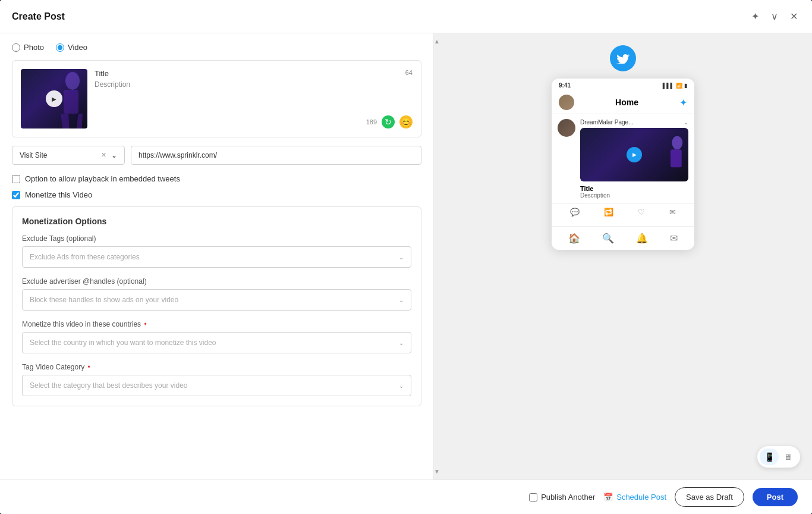 This screenshot has width=812, height=514. What do you see at coordinates (635, 497) in the screenshot?
I see `schedule-post-btn: 📅 Schedule Post` at bounding box center [635, 497].